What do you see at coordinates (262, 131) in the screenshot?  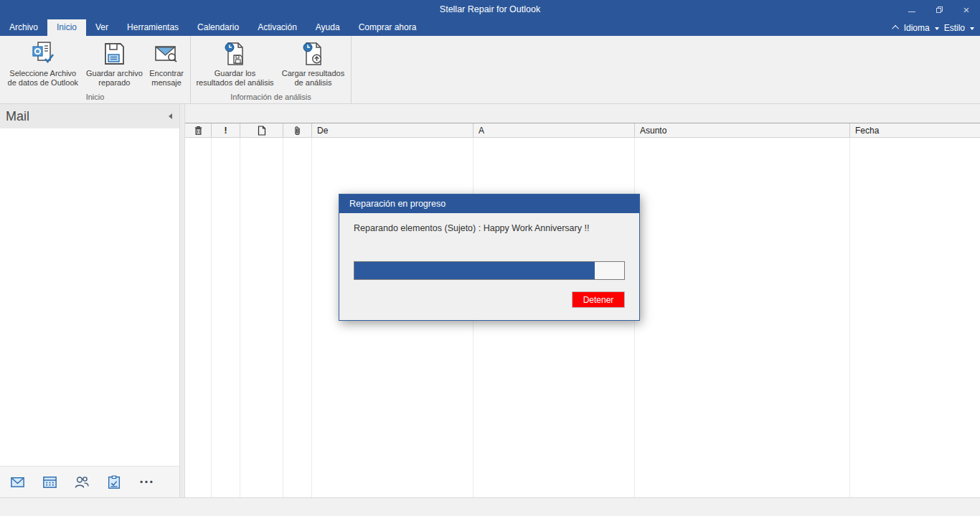 I see `document-icon` at bounding box center [262, 131].